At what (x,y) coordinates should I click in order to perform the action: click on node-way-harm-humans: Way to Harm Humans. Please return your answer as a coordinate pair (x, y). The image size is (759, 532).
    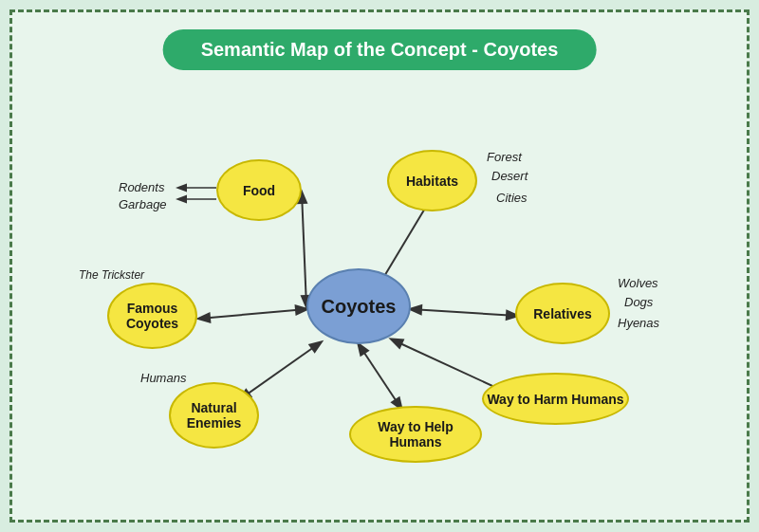
    Looking at the image, I should click on (556, 398).